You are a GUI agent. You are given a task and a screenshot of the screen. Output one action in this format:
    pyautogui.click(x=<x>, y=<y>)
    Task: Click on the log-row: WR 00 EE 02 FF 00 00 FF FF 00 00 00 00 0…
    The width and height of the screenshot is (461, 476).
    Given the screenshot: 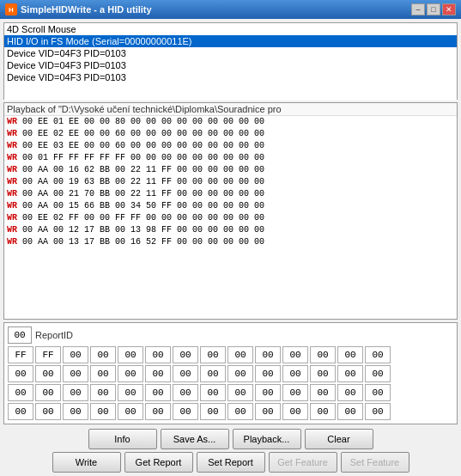 What is the action you would take?
    pyautogui.click(x=230, y=218)
    